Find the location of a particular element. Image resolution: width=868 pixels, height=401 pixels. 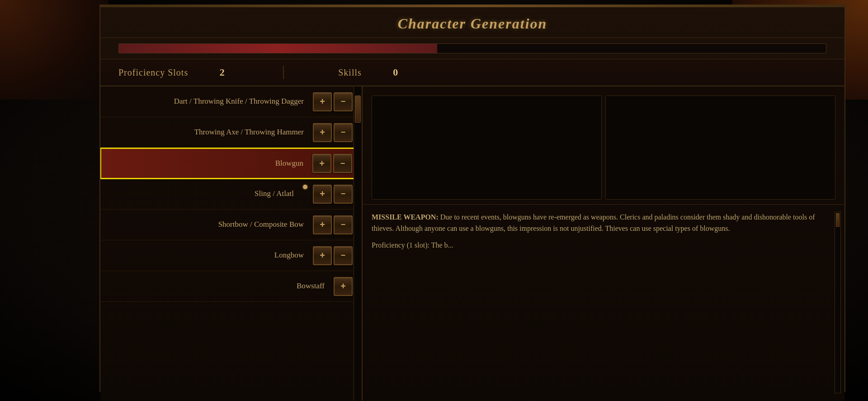

weapon-name-shortbow: Shortbow / Composite Bow is located at coordinates (210, 224).